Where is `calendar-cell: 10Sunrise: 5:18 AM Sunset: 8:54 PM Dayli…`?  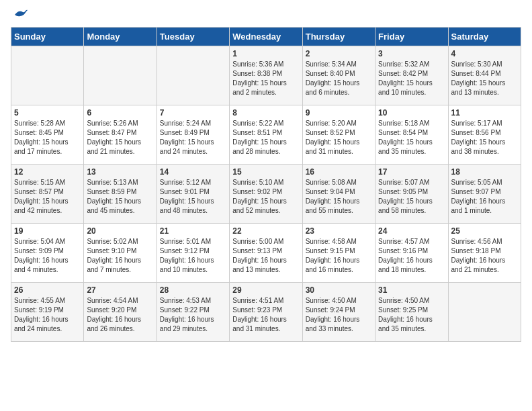
calendar-cell: 10Sunrise: 5:18 AM Sunset: 8:54 PM Dayli… is located at coordinates (412, 135).